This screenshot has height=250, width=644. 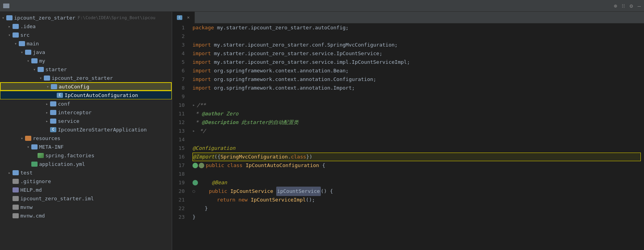 What do you see at coordinates (417, 191) in the screenshot?
I see `code-line-20: ○ public IpCountService ipCountService()…` at bounding box center [417, 191].